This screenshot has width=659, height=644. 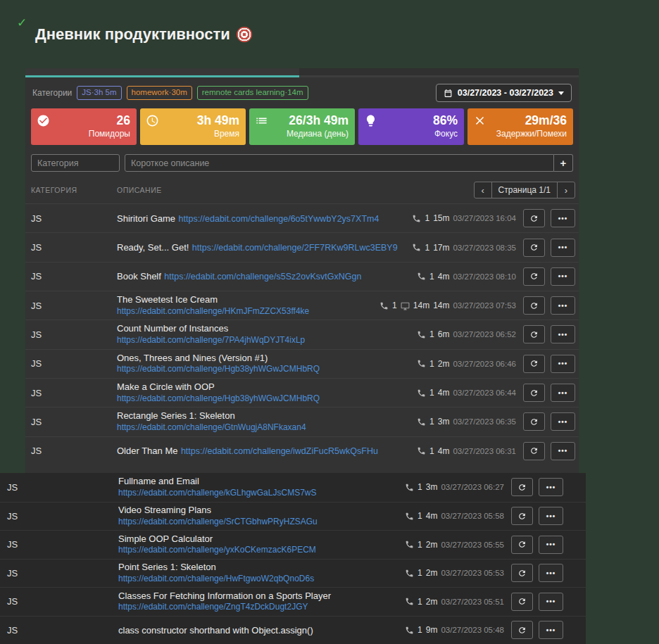 What do you see at coordinates (302, 276) in the screenshot?
I see `table-row: JS Book Shelf https://edabit.com/challen…` at bounding box center [302, 276].